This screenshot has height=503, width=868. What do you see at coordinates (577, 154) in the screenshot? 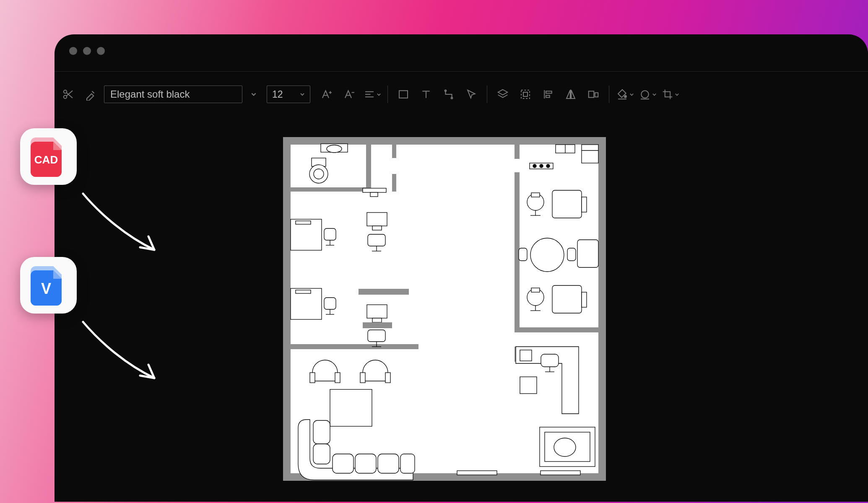
I see `cabinet` at bounding box center [577, 154].